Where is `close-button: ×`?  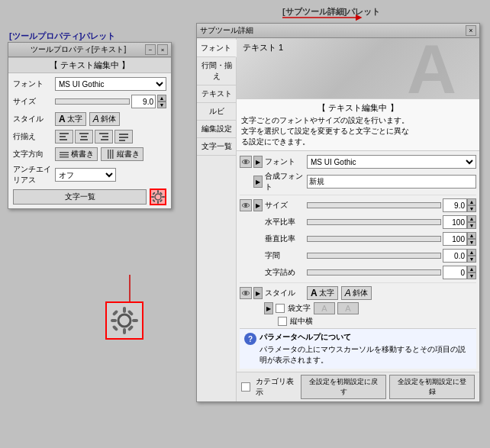
close-button: × is located at coordinates (163, 50).